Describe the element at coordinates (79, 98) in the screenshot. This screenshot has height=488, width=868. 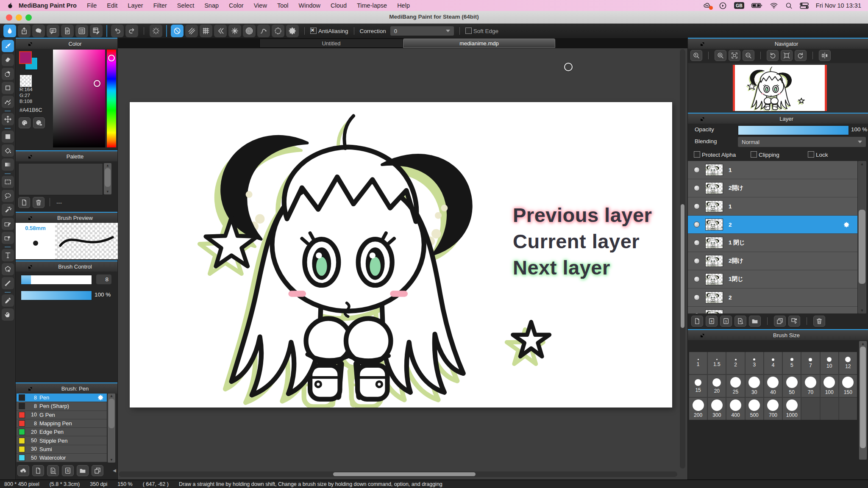
I see `saturation-value-picker` at that location.